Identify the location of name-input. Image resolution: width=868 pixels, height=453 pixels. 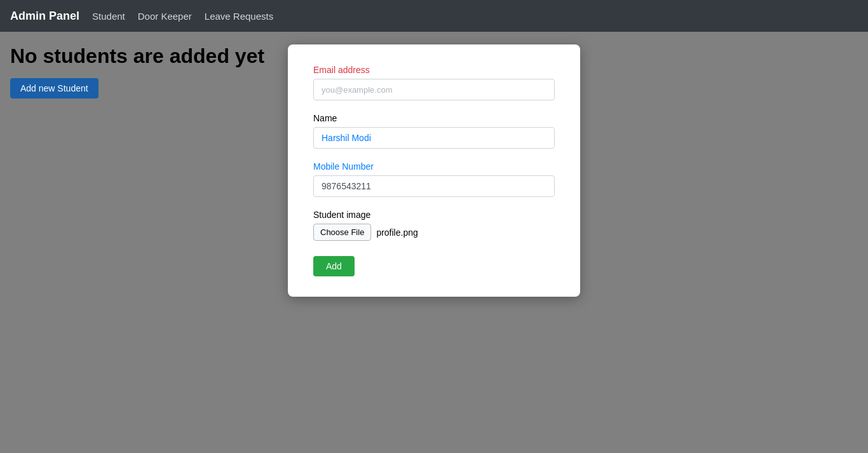
(434, 138).